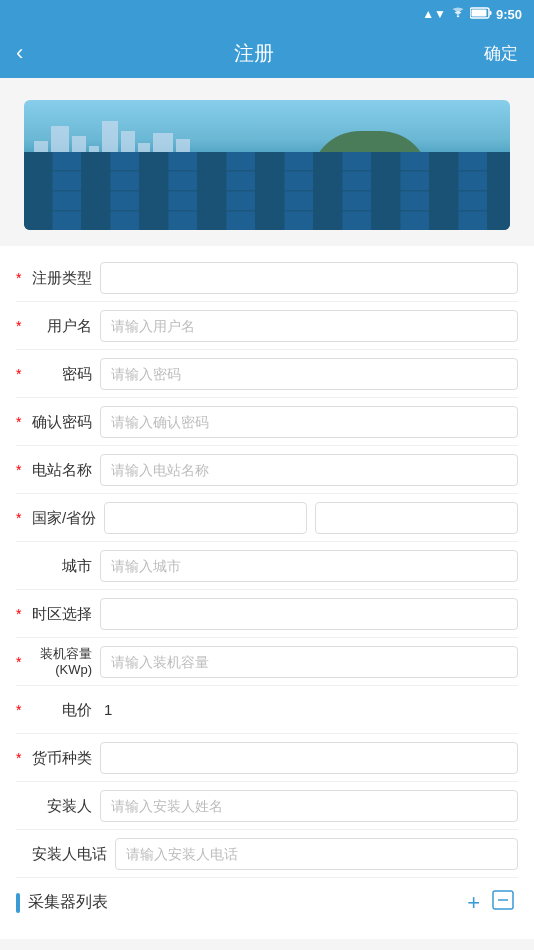 This screenshot has width=534, height=950. Describe the element at coordinates (254, 54) in the screenshot. I see `page-title: 注册` at that location.